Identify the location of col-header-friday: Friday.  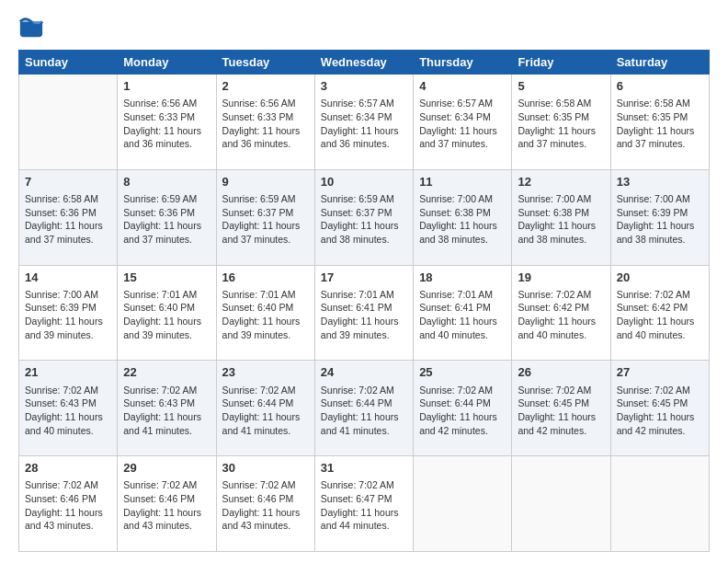
(561, 63).